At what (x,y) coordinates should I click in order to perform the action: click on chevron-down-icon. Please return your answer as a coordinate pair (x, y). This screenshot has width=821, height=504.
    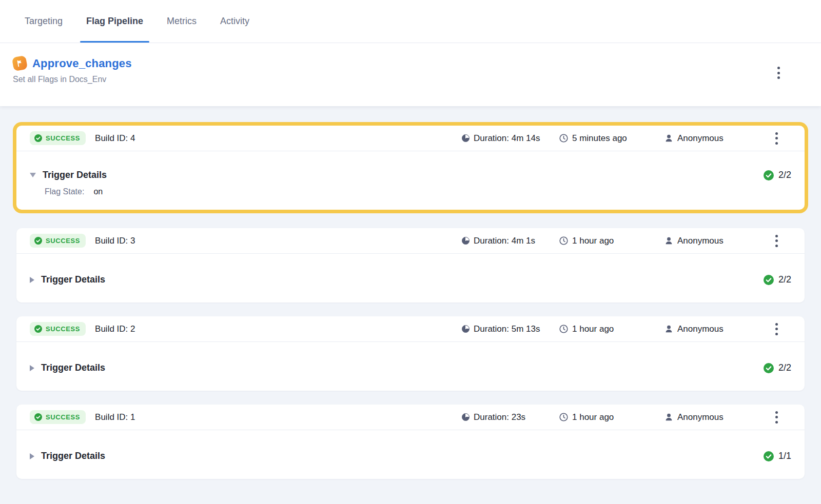
    Looking at the image, I should click on (33, 175).